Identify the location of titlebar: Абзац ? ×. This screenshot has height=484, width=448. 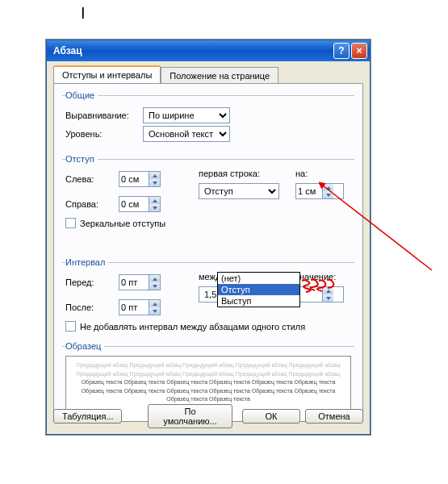
(208, 51).